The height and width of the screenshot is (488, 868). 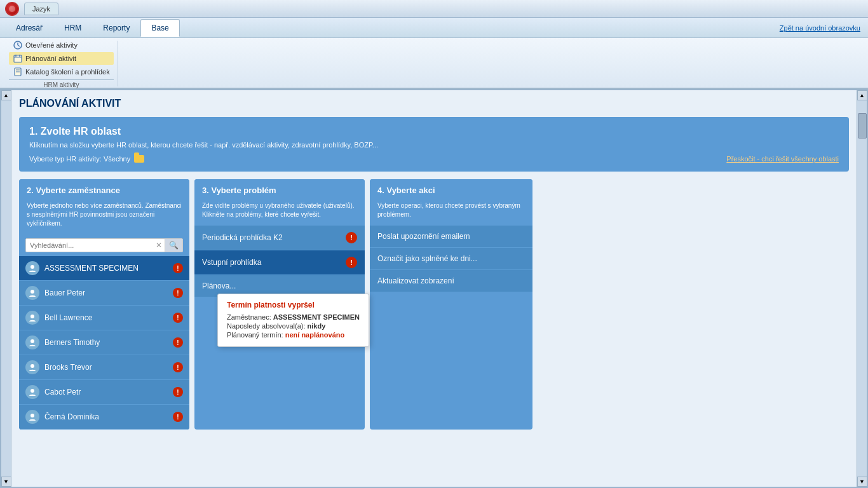 I want to click on prob-item-1: Vstupní prohlídka !, so click(x=280, y=263).